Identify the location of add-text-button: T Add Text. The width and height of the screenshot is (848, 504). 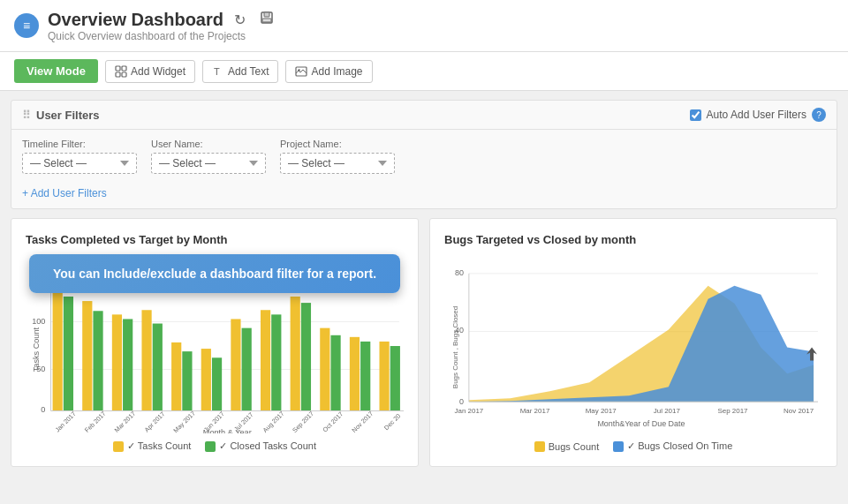
(240, 71).